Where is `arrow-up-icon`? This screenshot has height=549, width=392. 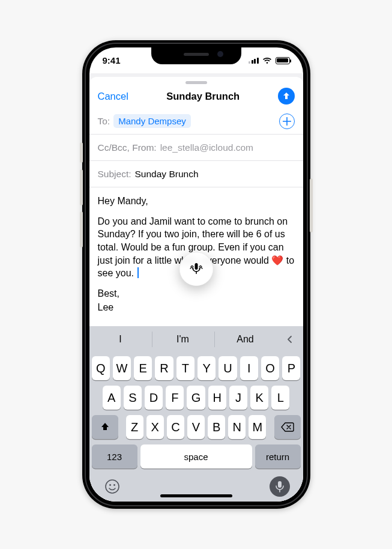
arrow-up-icon is located at coordinates (286, 96).